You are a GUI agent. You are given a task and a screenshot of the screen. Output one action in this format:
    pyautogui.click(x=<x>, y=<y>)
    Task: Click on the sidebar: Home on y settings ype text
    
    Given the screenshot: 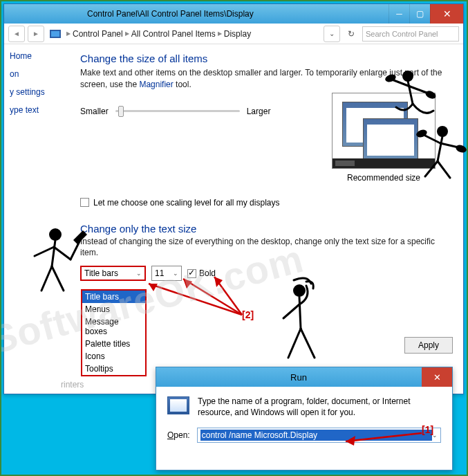 What is the action you would take?
    pyautogui.click(x=28, y=219)
    